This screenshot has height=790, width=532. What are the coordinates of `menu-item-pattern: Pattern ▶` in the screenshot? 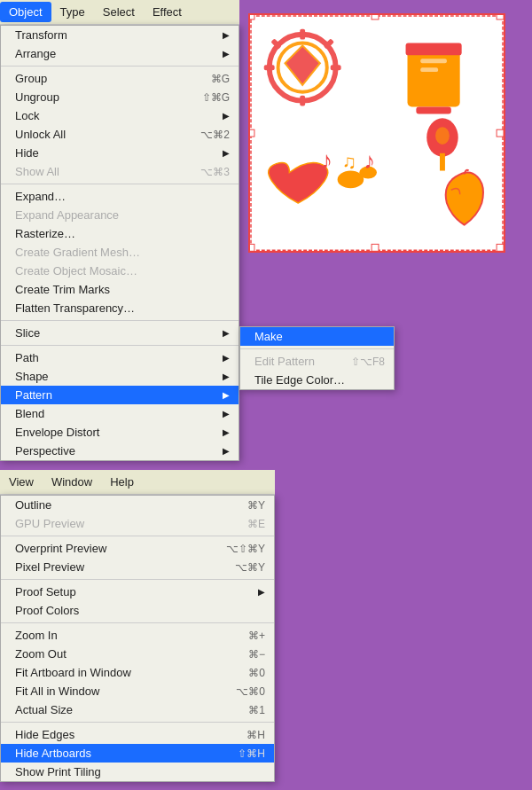 It's located at (120, 395).